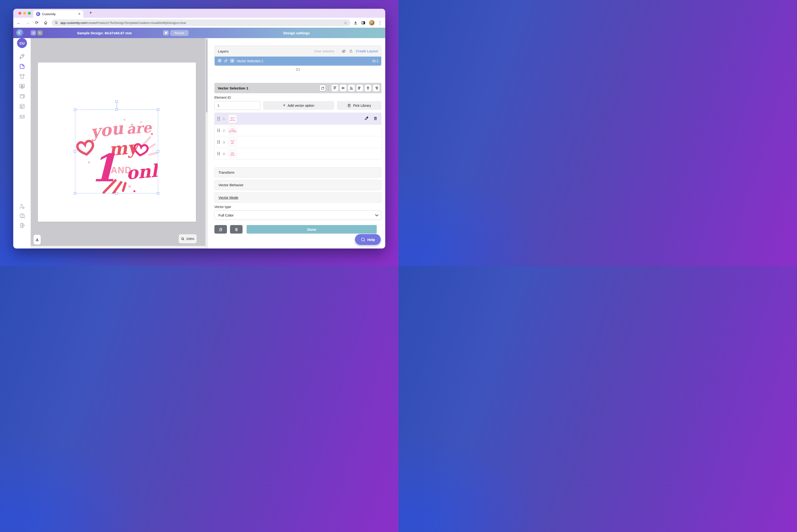  What do you see at coordinates (359, 106) in the screenshot?
I see `pick-library-button: Pick Library` at bounding box center [359, 106].